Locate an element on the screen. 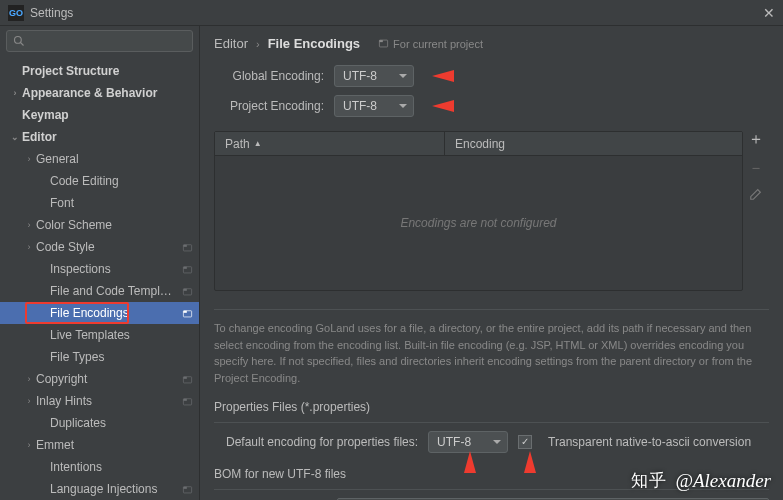 This screenshot has height=500, width=783. sidebar-item-label: Color Scheme is located at coordinates (114, 225).